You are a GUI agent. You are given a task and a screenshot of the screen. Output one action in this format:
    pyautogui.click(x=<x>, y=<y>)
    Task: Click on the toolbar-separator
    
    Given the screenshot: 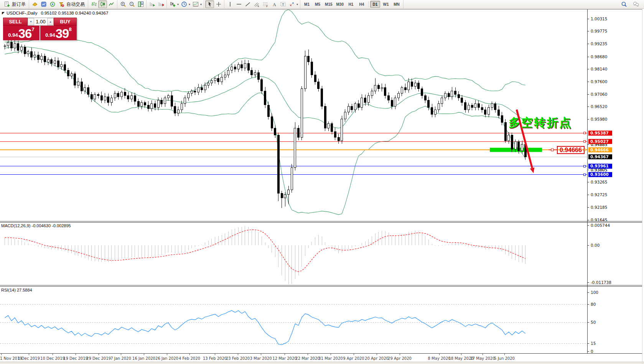 What is the action you would take?
    pyautogui.click(x=368, y=4)
    